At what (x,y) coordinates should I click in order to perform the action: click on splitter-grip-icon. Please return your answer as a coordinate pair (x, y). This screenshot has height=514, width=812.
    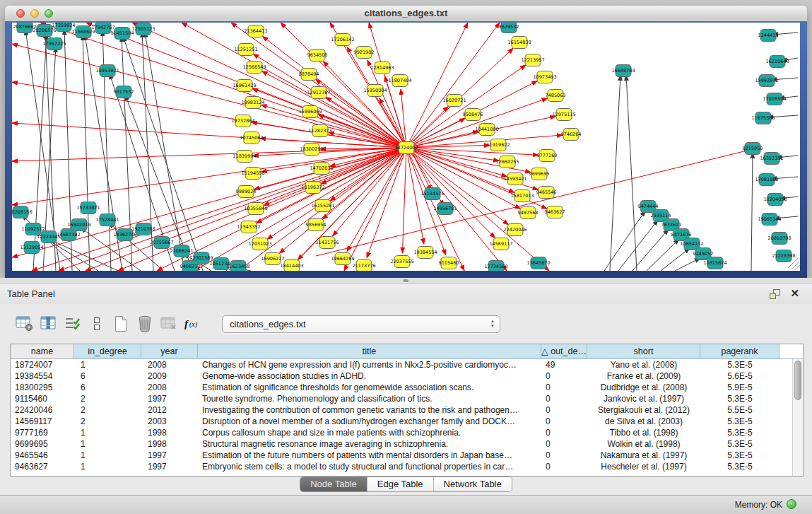
    Looking at the image, I should click on (406, 281).